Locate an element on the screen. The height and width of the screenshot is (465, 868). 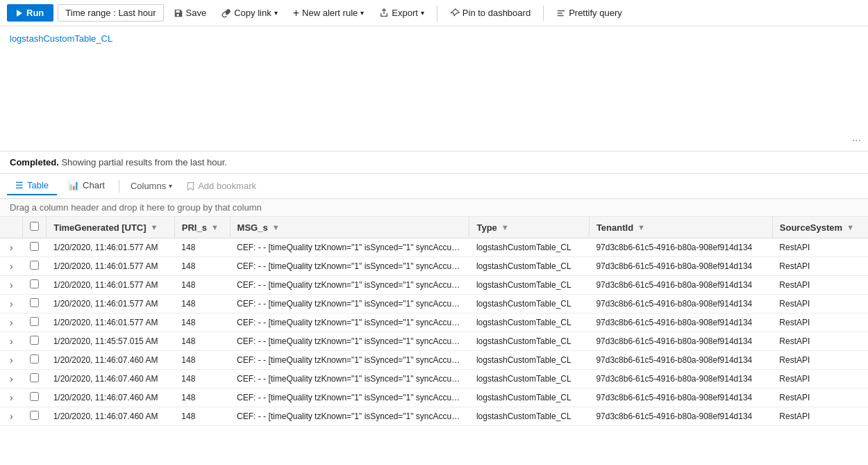
toolbar: Run Time range : Last hour Save Copy lin… is located at coordinates (434, 13).